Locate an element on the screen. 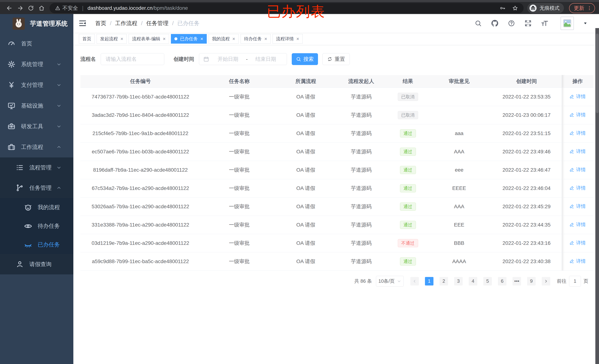 This screenshot has width=599, height=364. reset-button: 重置 is located at coordinates (336, 59).